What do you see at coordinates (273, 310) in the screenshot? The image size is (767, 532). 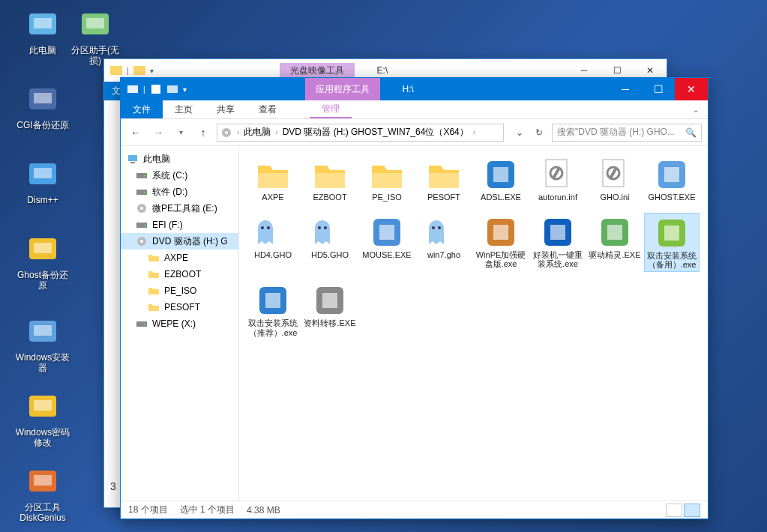 I see `file-item: 双击安装系统（推荐）.exe` at bounding box center [273, 310].